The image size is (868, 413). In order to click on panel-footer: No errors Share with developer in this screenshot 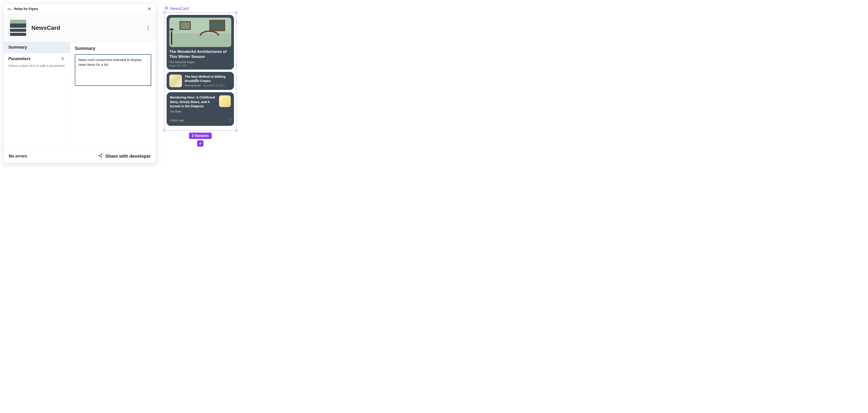, I will do `click(80, 156)`.